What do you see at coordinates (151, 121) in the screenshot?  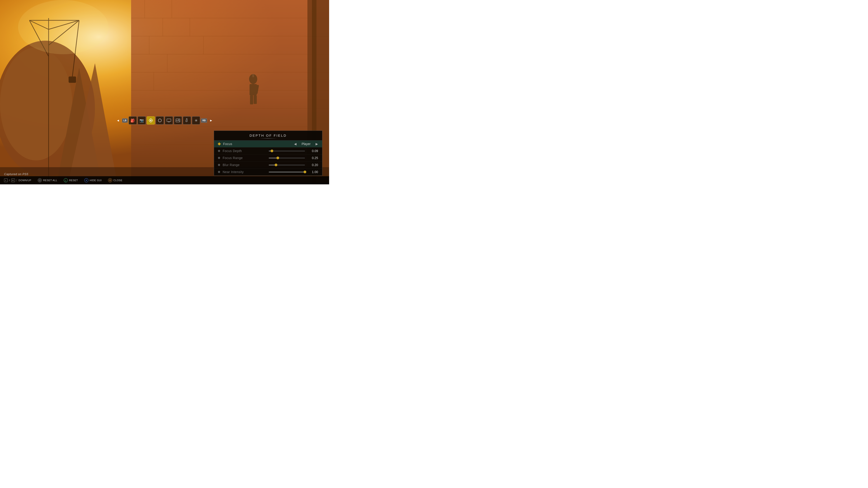 I see `lens-icon` at bounding box center [151, 121].